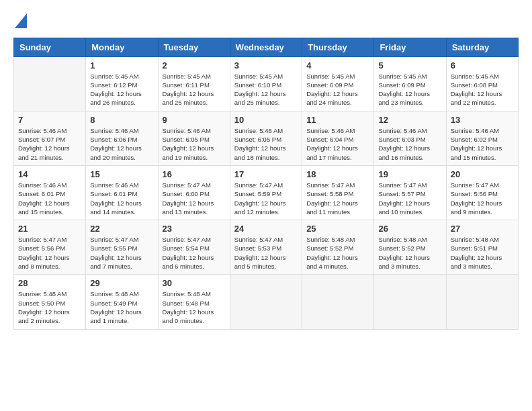  I want to click on day-number: 1, so click(122, 66).